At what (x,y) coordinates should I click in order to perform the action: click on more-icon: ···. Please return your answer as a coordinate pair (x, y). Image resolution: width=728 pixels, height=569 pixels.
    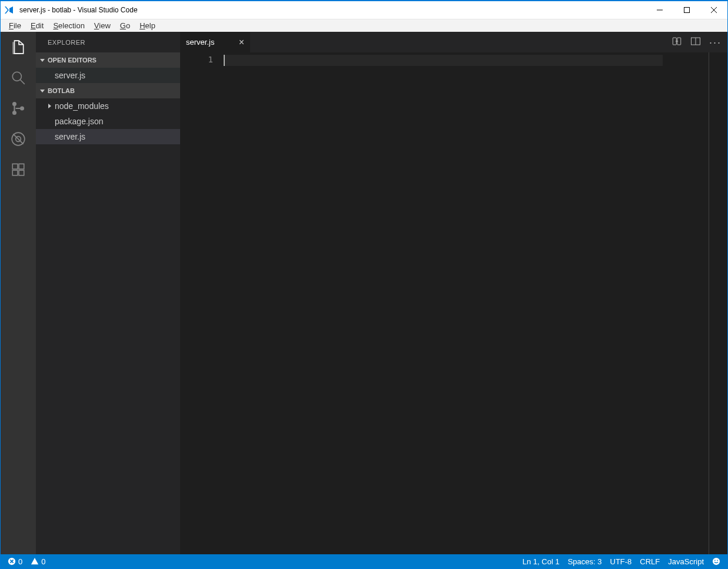
    Looking at the image, I should click on (716, 42).